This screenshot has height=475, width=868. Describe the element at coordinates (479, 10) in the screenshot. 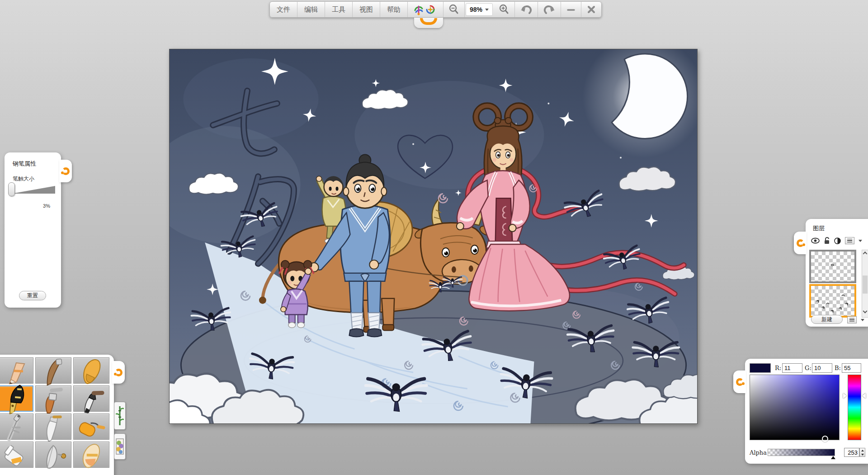

I see `zoom-level-field: 98%` at that location.